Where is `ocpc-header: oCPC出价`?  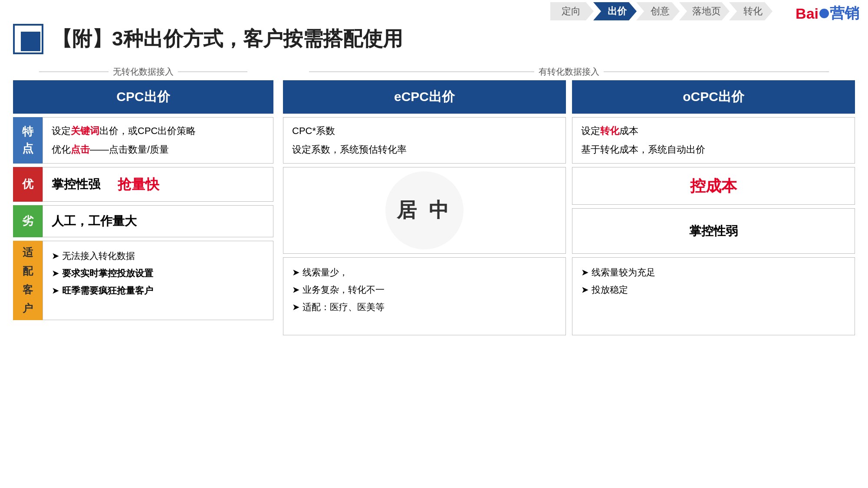
ocpc-header: oCPC出价 is located at coordinates (713, 97).